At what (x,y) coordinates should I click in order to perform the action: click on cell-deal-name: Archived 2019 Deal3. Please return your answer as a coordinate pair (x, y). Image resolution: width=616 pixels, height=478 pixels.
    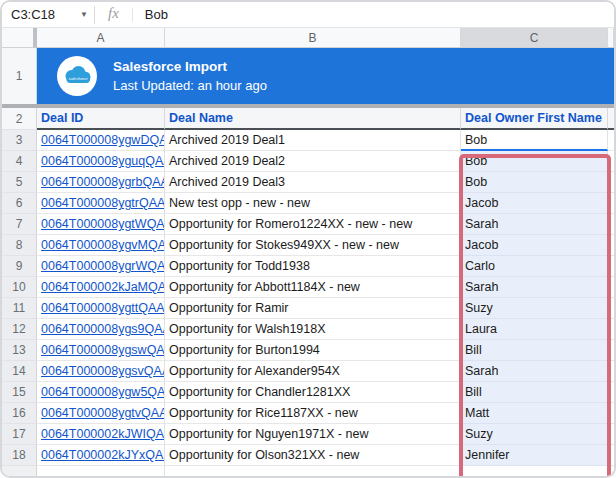
    Looking at the image, I should click on (313, 182).